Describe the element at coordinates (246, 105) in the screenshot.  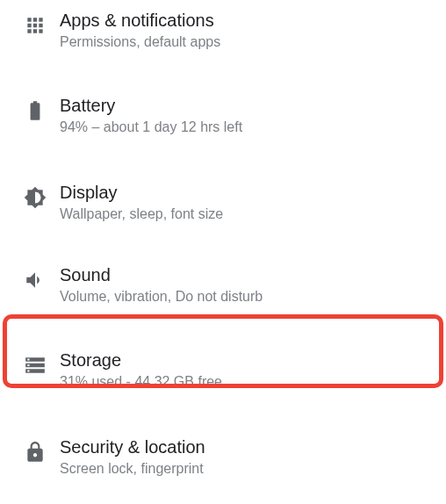
I see `settings-item-title: Battery` at that location.